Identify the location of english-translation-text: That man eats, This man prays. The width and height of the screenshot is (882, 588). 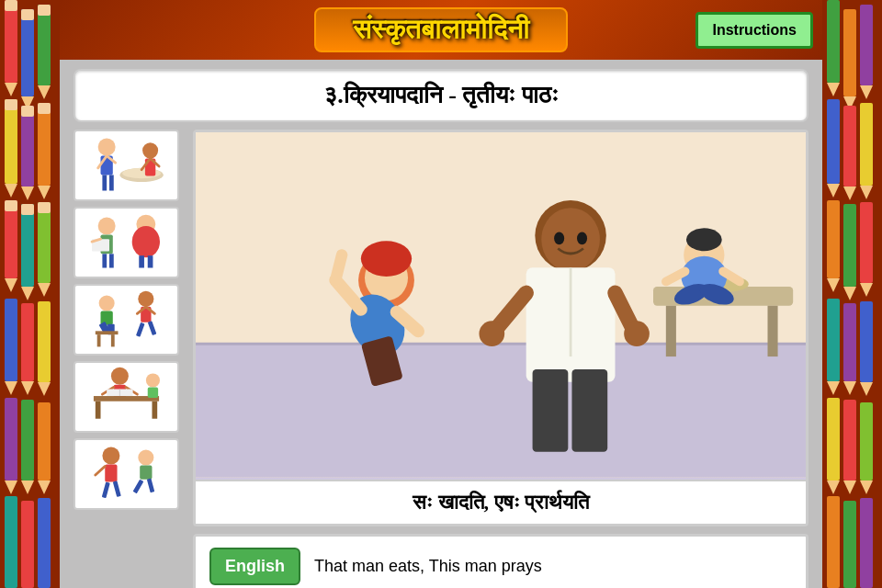
(428, 566).